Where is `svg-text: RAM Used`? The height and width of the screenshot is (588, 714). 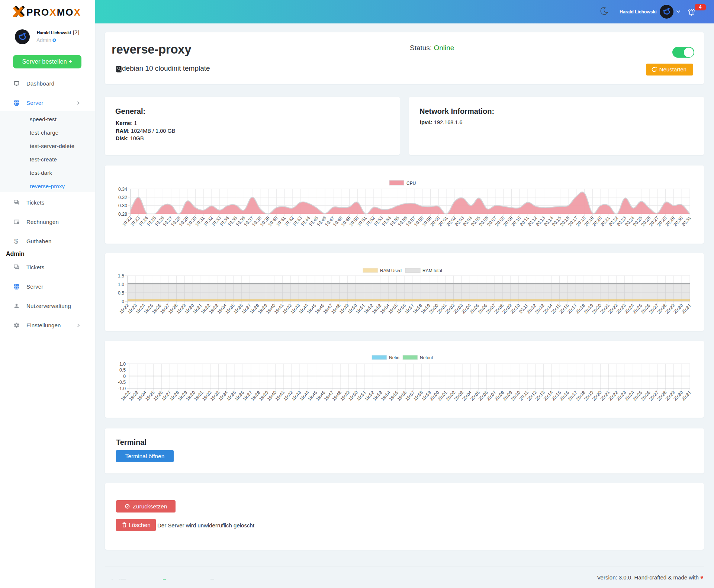
svg-text: RAM Used is located at coordinates (391, 271).